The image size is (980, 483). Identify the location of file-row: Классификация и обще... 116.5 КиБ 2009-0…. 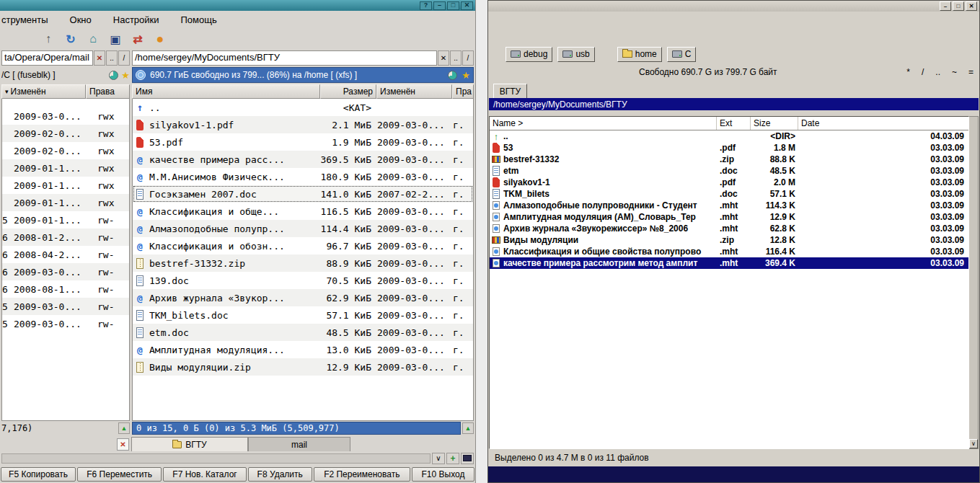
(303, 211).